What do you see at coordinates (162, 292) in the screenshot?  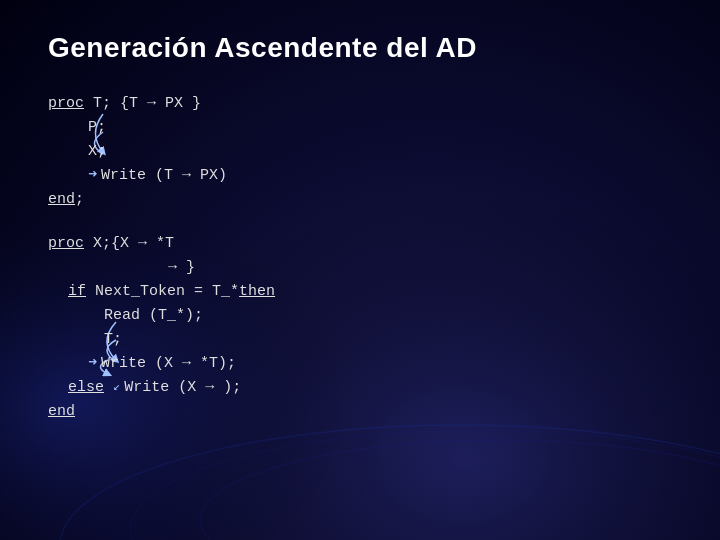 I see `code-text-if: Next_Token = T_*` at bounding box center [162, 292].